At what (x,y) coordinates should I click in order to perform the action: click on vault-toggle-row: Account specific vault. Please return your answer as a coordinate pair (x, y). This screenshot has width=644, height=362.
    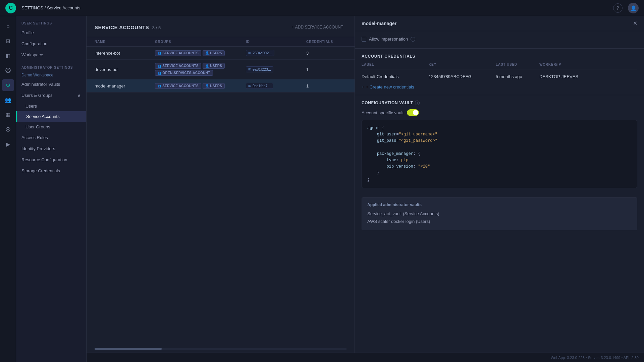
    Looking at the image, I should click on (499, 113).